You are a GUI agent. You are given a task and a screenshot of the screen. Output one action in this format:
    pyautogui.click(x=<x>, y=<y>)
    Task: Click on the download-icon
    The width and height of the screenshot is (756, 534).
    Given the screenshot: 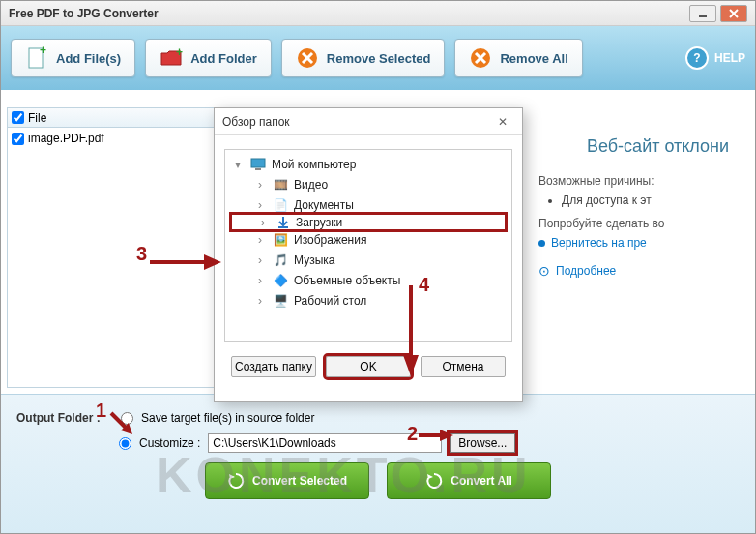 What is the action you would take?
    pyautogui.click(x=283, y=222)
    